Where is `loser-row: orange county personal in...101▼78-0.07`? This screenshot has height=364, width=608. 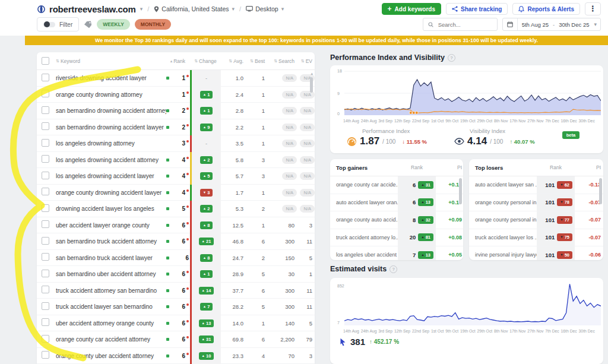
loser-row: orange county personal in...101▼78-0.07 is located at coordinates (536, 203).